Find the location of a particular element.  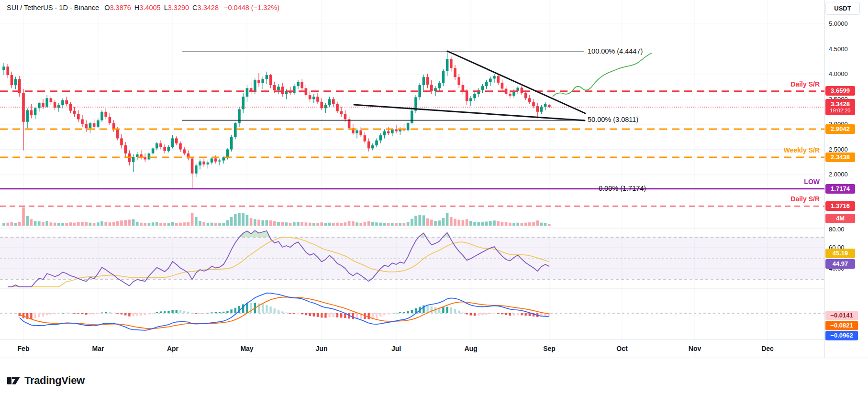

time-axis-border is located at coordinates (434, 358).